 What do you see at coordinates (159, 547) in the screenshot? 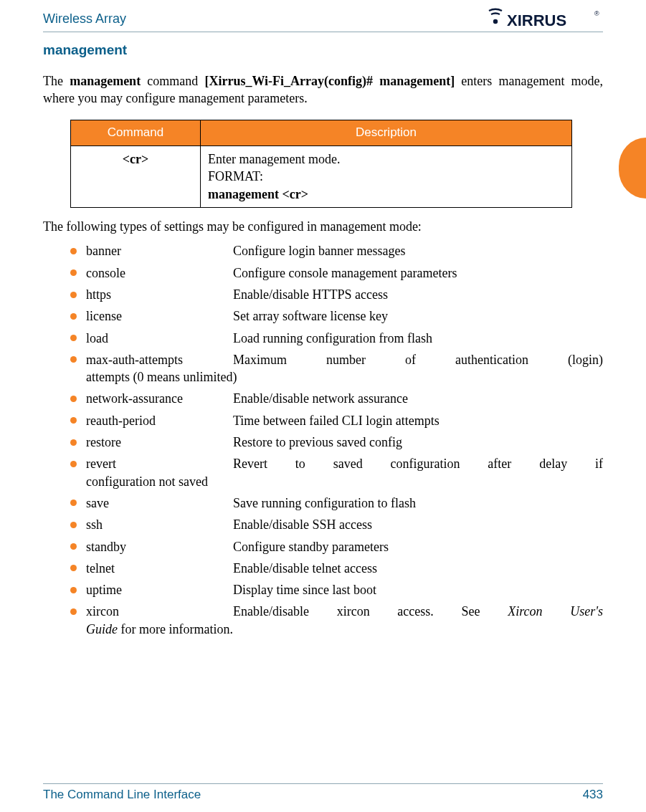
I see `setting-key: standby` at bounding box center [159, 547].